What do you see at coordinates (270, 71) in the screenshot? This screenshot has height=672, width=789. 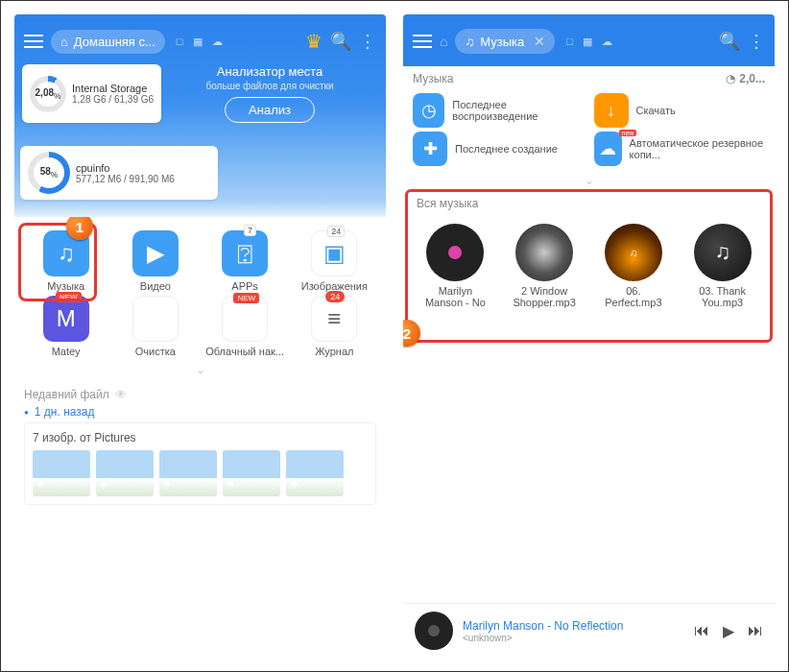 I see `analyzer-title: Анализатор места` at bounding box center [270, 71].